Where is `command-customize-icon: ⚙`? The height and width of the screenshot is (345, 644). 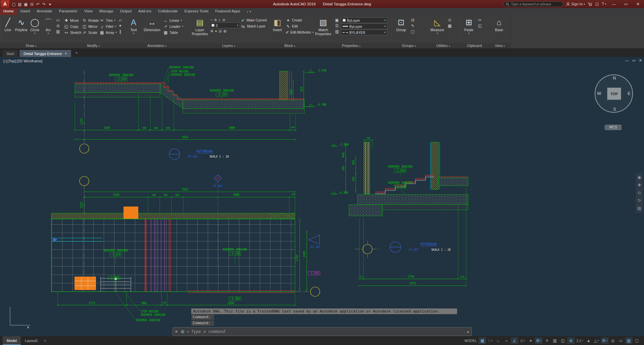
command-customize-icon: ⚙ is located at coordinates (183, 332).